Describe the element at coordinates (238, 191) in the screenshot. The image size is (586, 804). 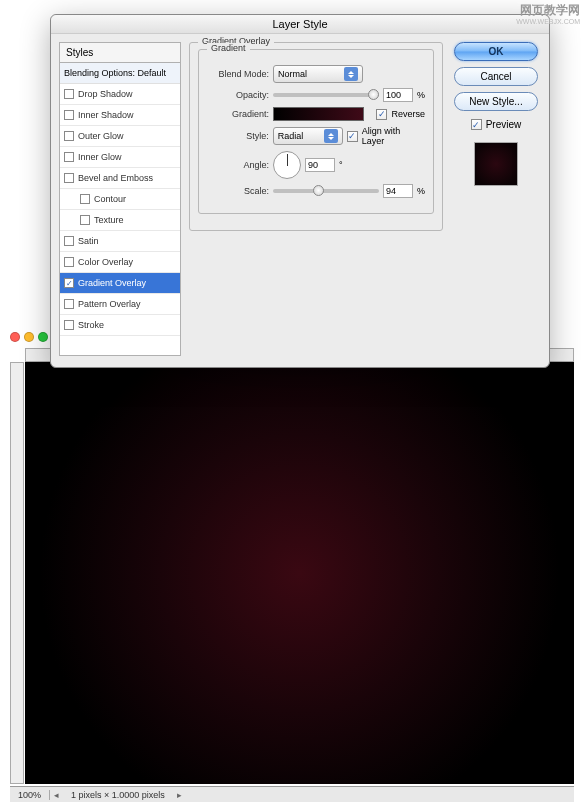
I see `scale-label: Scale:` at that location.